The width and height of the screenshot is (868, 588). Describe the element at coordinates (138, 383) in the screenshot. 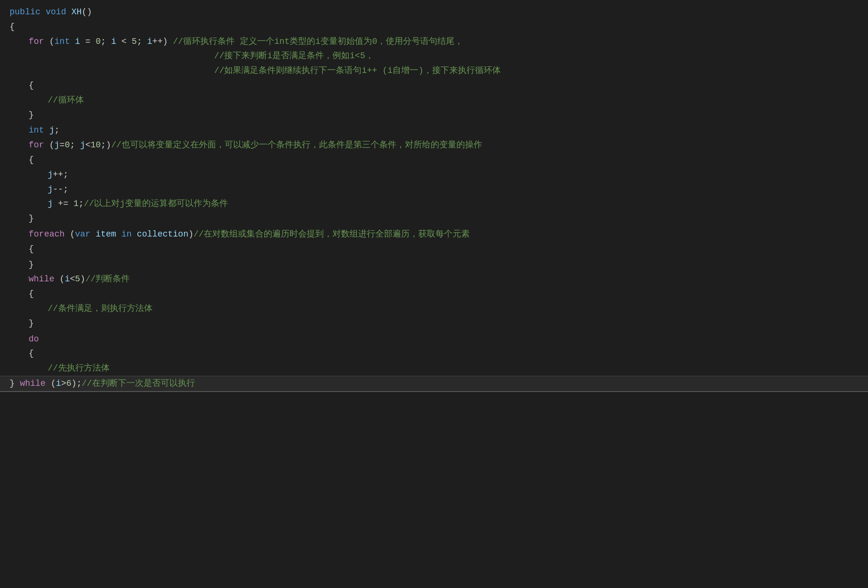

I see `token-comment: //在判断下一次是否可以执行` at that location.